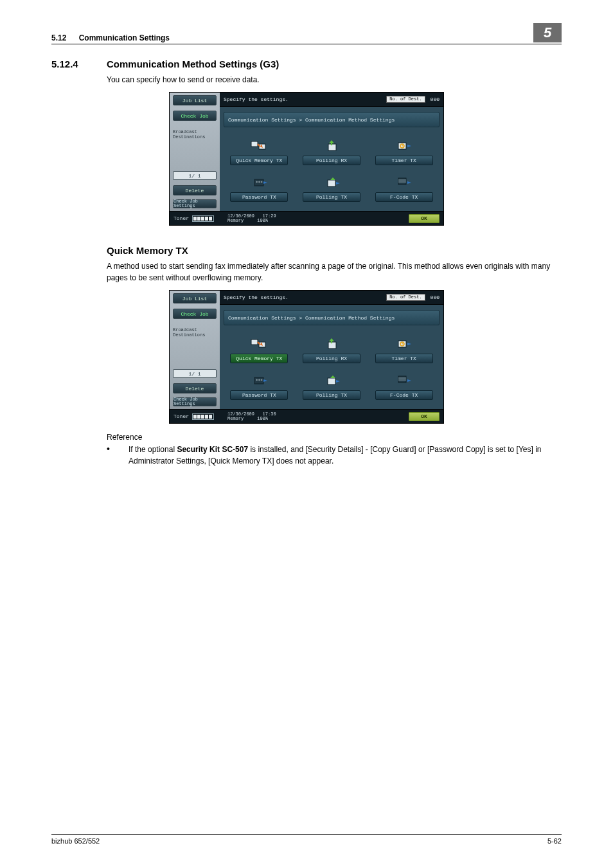 The height and width of the screenshot is (868, 613). Describe the element at coordinates (306, 33) in the screenshot. I see `running-header: 5.12 Communication Settings 5` at that location.